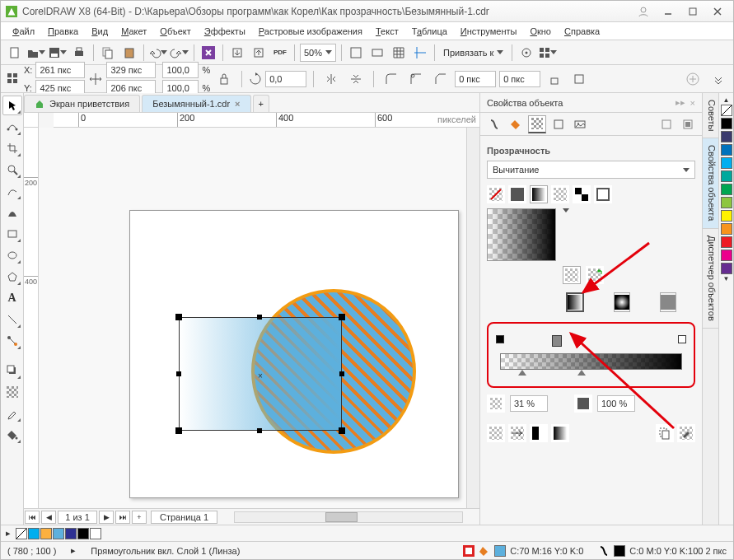  What do you see at coordinates (237, 53) in the screenshot?
I see `import-button` at bounding box center [237, 53].